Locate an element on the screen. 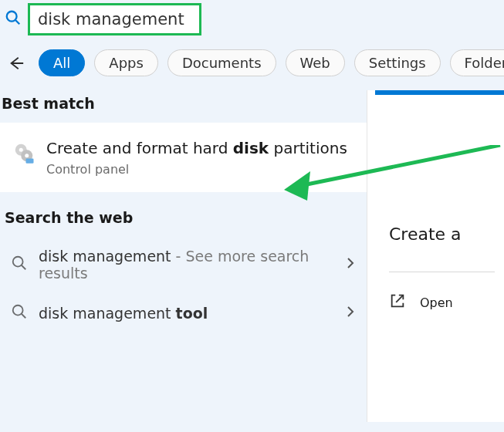 This screenshot has height=432, width=504. best-match-heading: Best match is located at coordinates (184, 109).